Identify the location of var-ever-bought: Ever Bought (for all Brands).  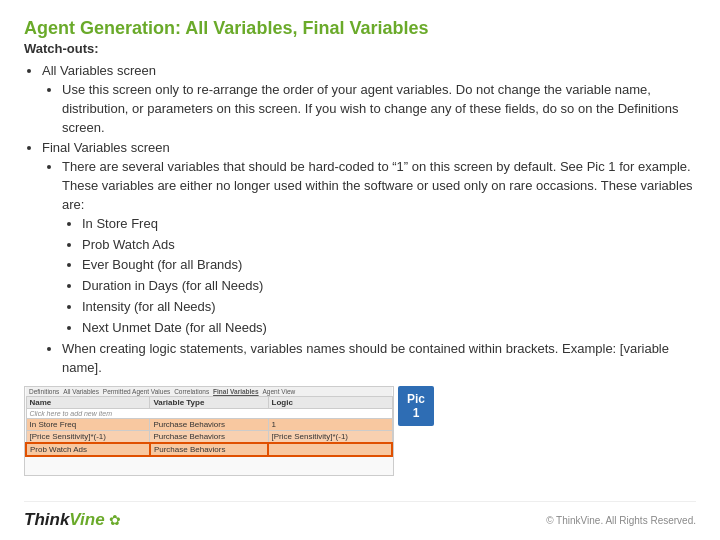
(389, 266).